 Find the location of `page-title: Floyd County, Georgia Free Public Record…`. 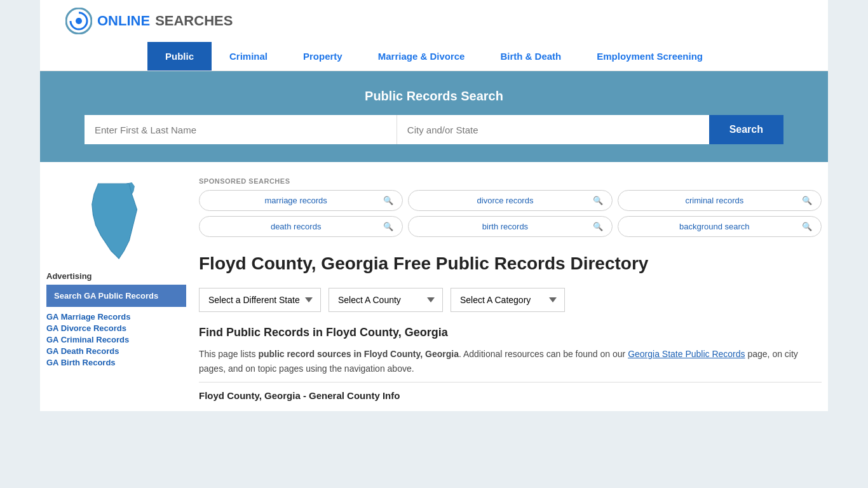

page-title: Floyd County, Georgia Free Public Record… is located at coordinates (510, 264).